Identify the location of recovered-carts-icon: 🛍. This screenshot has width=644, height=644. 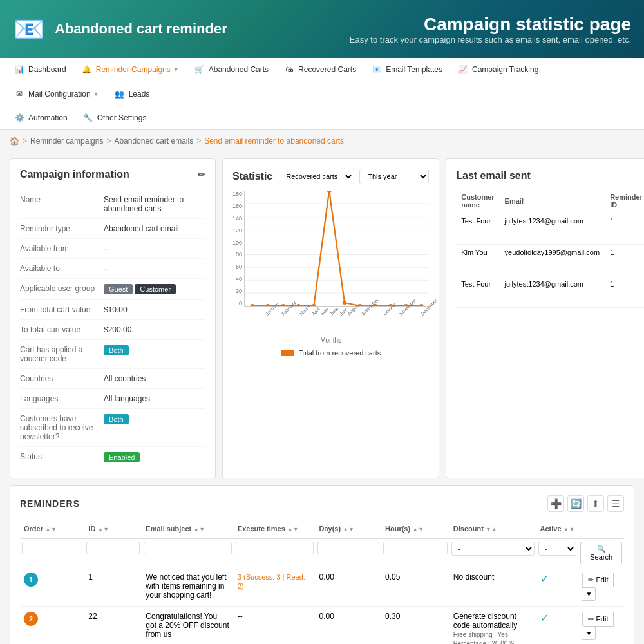
(289, 70).